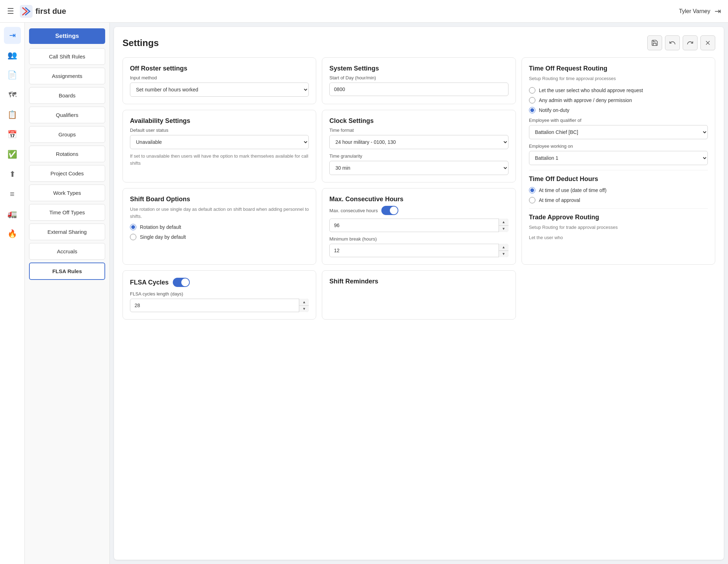 Image resolution: width=728 pixels, height=564 pixels. What do you see at coordinates (304, 309) in the screenshot?
I see `flsa-length-down: ▼` at bounding box center [304, 309].